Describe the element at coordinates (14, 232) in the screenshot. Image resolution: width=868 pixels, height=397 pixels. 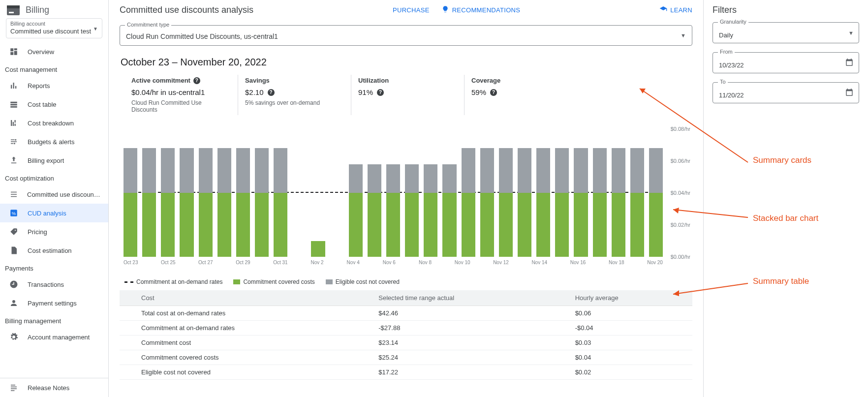
I see `tag-icon` at that location.